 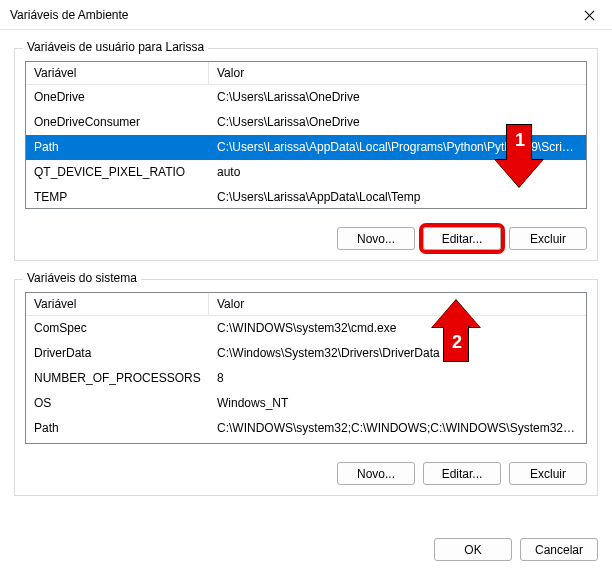 What do you see at coordinates (306, 122) in the screenshot?
I see `table-row: OneDriveConsumerC:\Users\Larissa\OneDriv…` at bounding box center [306, 122].